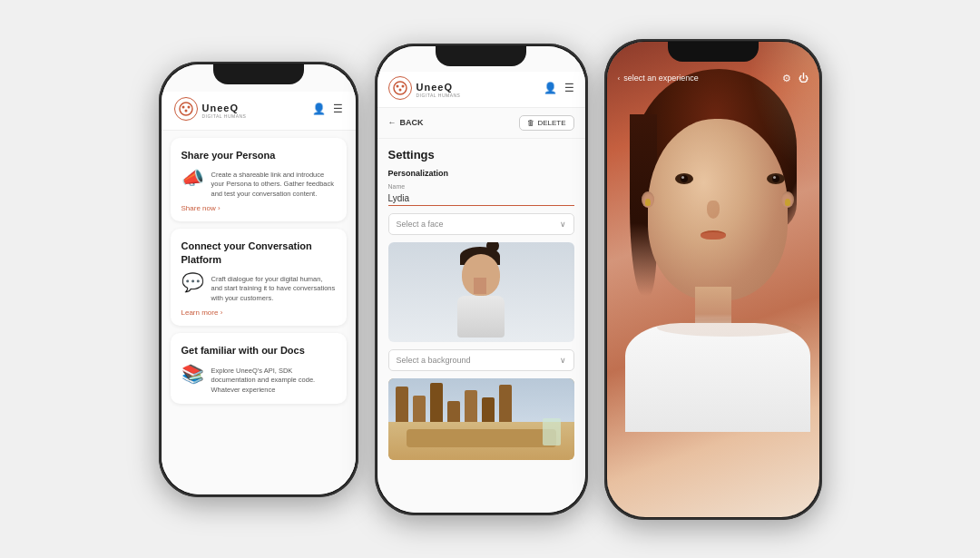 The image size is (980, 558). Describe the element at coordinates (481, 224) in the screenshot. I see `face-dropdown: Select a face ∨` at that location.